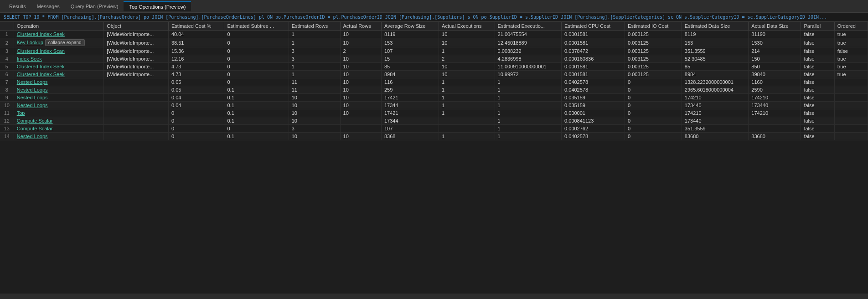 The height and width of the screenshot is (299, 868). I want to click on est-cost-cell: 38.51, so click(196, 43).